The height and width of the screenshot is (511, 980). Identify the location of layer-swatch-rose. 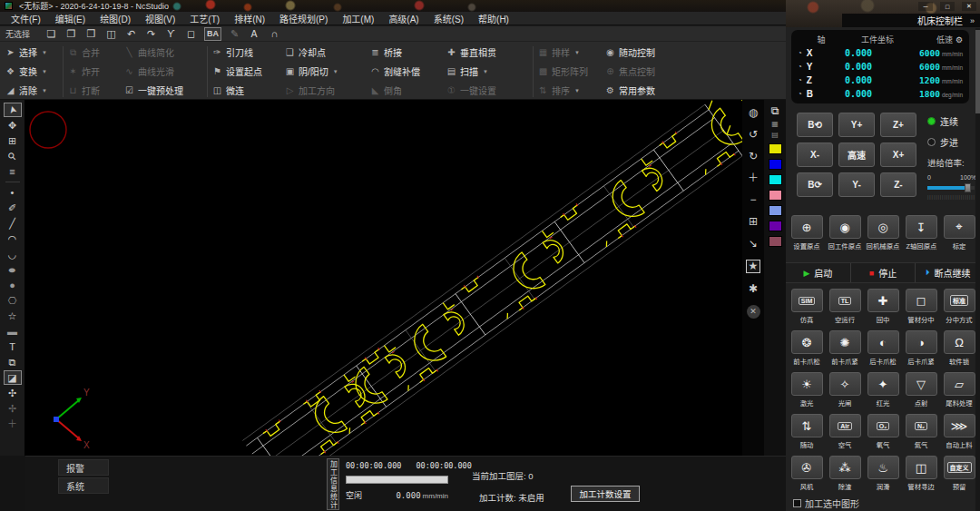
(775, 241).